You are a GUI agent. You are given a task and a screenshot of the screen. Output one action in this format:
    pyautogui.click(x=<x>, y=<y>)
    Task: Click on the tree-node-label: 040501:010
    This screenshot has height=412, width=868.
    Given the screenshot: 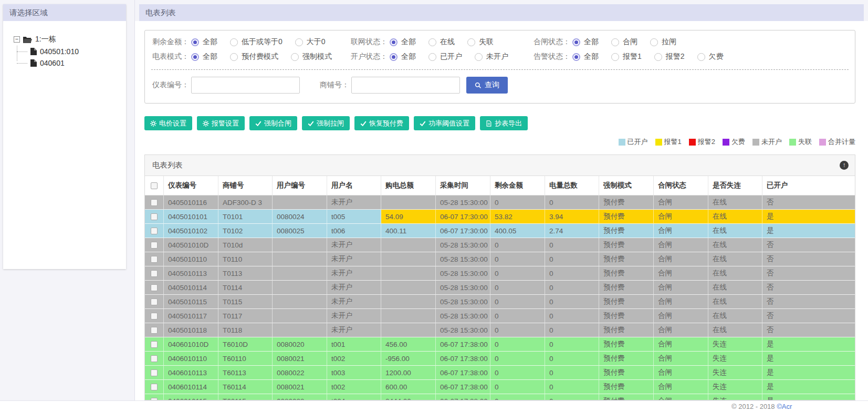 What is the action you would take?
    pyautogui.click(x=59, y=52)
    